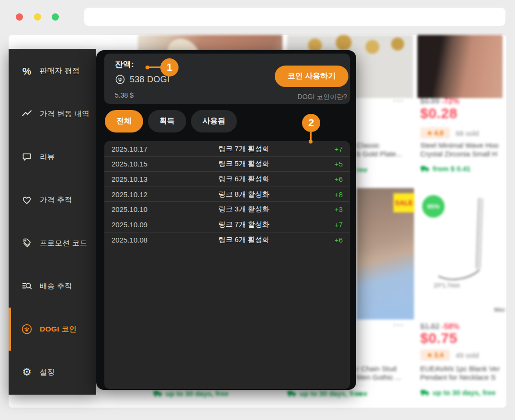 This screenshot has height=420, width=515. I want to click on sidebar-item-seller-rating: % 판매자 평점, so click(53, 71).